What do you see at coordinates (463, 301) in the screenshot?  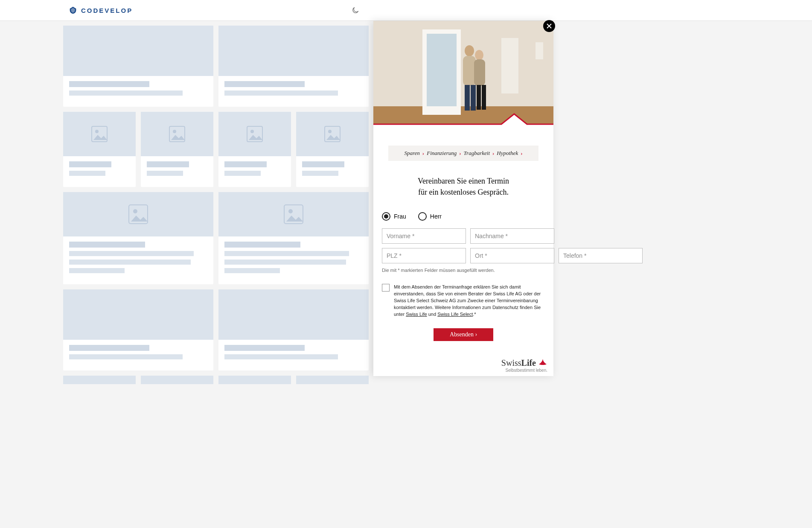 I see `consent-block: Mit dem Absenden der Terminanfrage erklä…` at bounding box center [463, 301].